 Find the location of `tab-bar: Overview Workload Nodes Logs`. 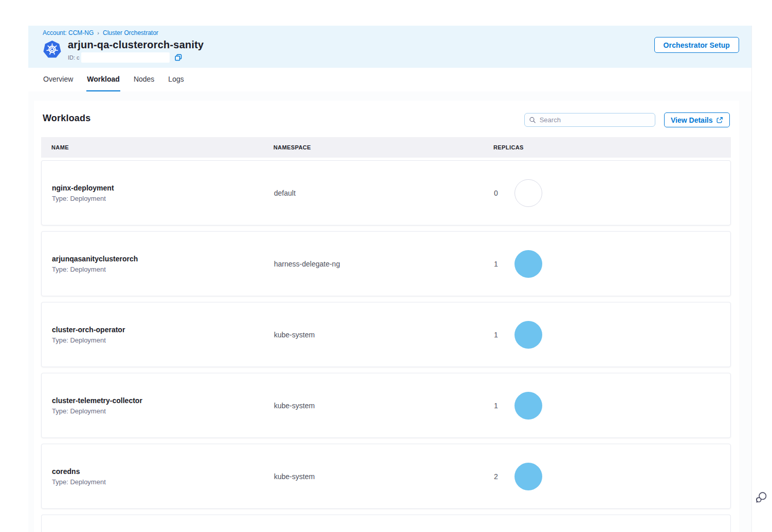

tab-bar: Overview Workload Nodes Logs is located at coordinates (390, 80).